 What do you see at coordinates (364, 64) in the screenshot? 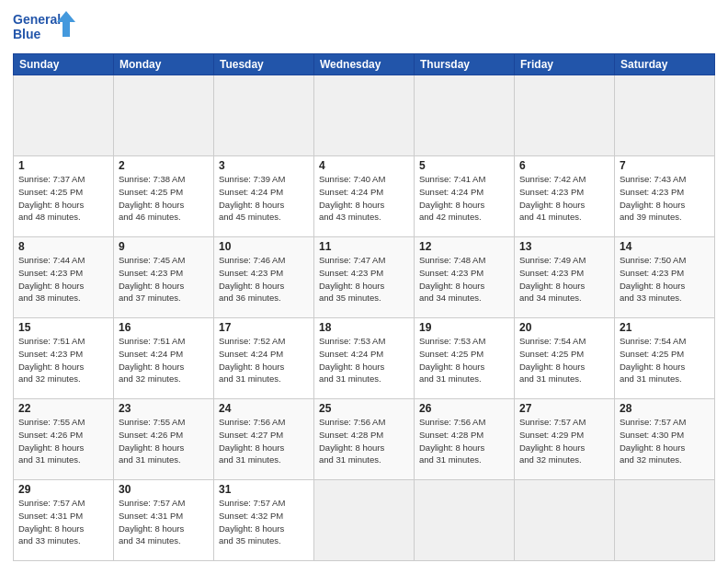
I see `calendar-header-wednesday: Wednesday` at bounding box center [364, 64].